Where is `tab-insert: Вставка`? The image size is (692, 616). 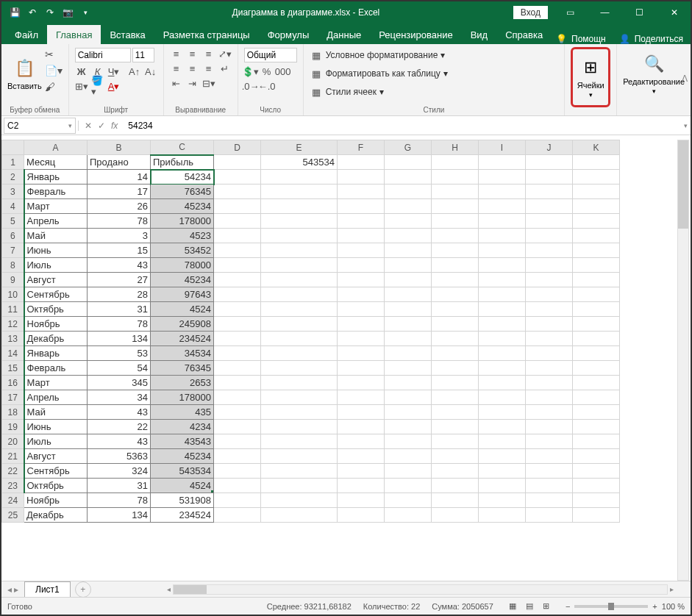
tab-insert: Вставка is located at coordinates (127, 35).